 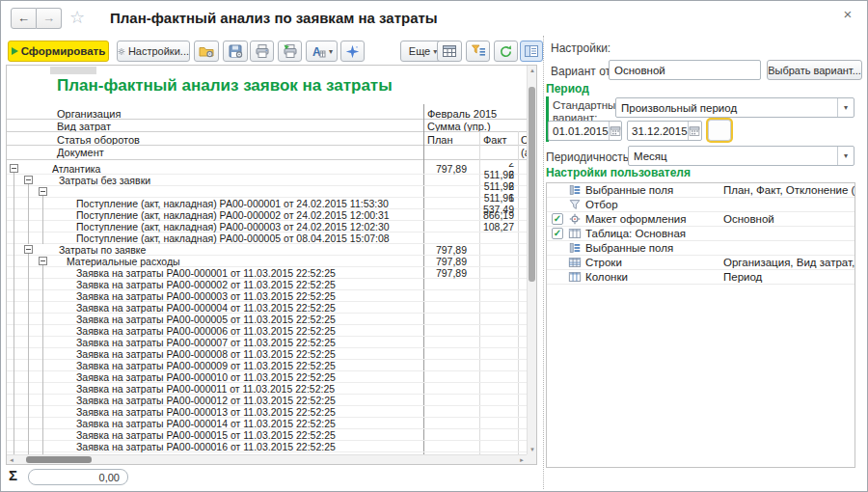 What do you see at coordinates (289, 51) in the screenshot?
I see `print-preview-button` at bounding box center [289, 51].